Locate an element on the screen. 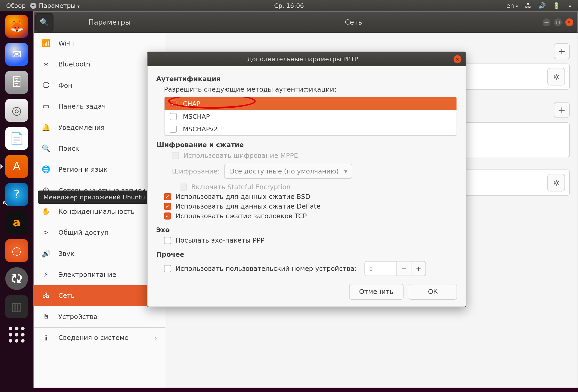 This screenshot has width=578, height=392. network-icon: 🖧 is located at coordinates (528, 6).